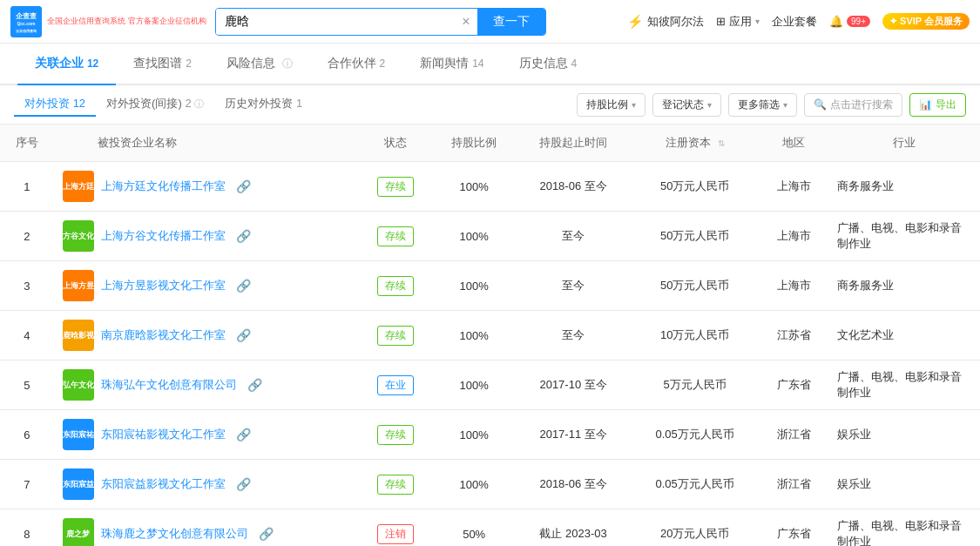  I want to click on search-clear-icon: ×, so click(465, 22).